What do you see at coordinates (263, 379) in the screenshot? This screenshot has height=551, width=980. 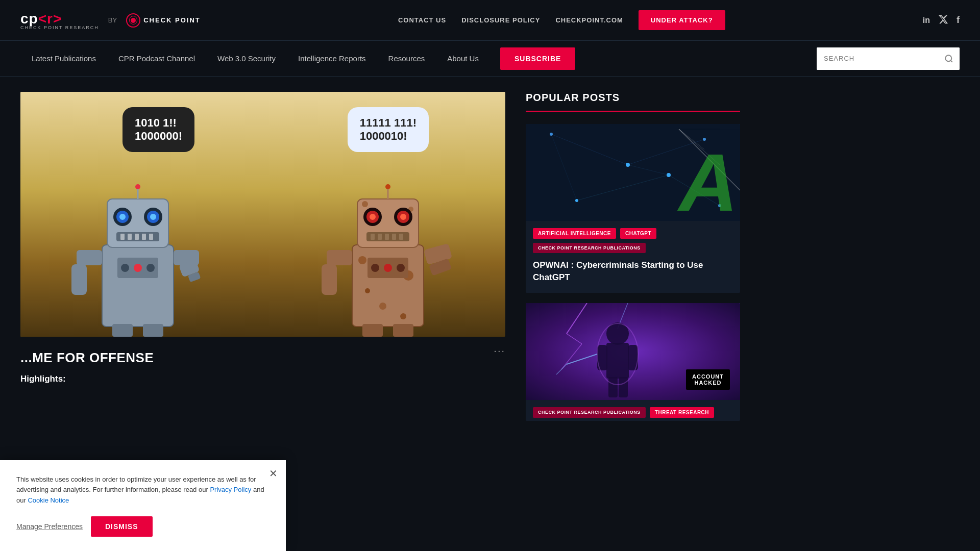 I see `highlights-label: Highlights:` at bounding box center [263, 379].